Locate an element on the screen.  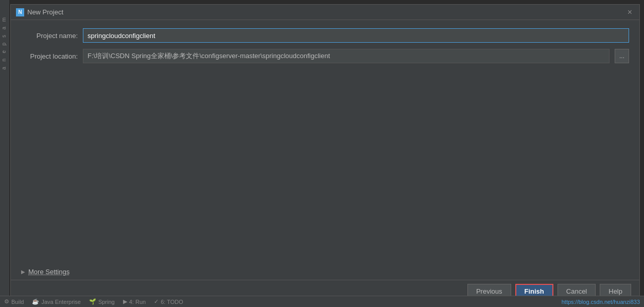
more-settings-section: ▶ More Settings is located at coordinates (325, 272).